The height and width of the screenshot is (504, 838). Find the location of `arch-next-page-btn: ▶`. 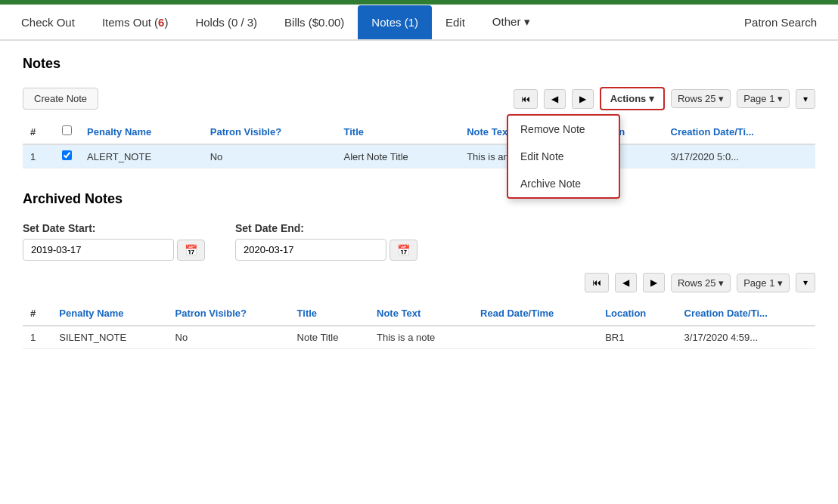

arch-next-page-btn: ▶ is located at coordinates (653, 283).